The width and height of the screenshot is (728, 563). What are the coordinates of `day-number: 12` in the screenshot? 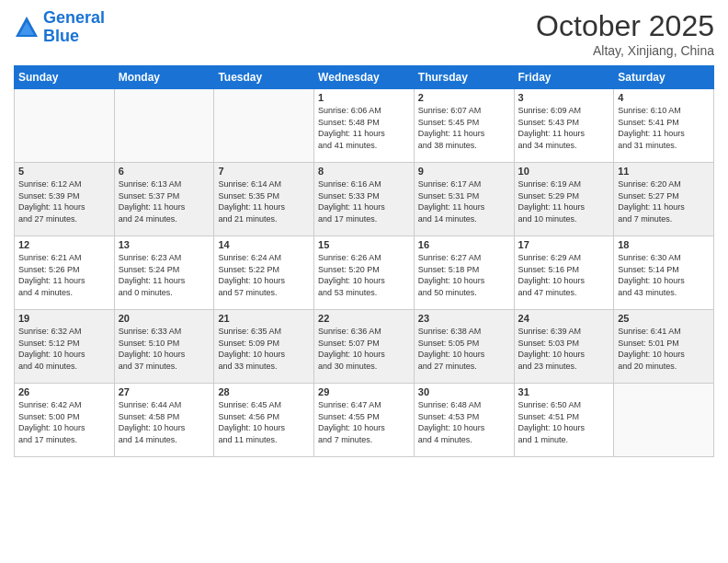 It's located at (64, 245).